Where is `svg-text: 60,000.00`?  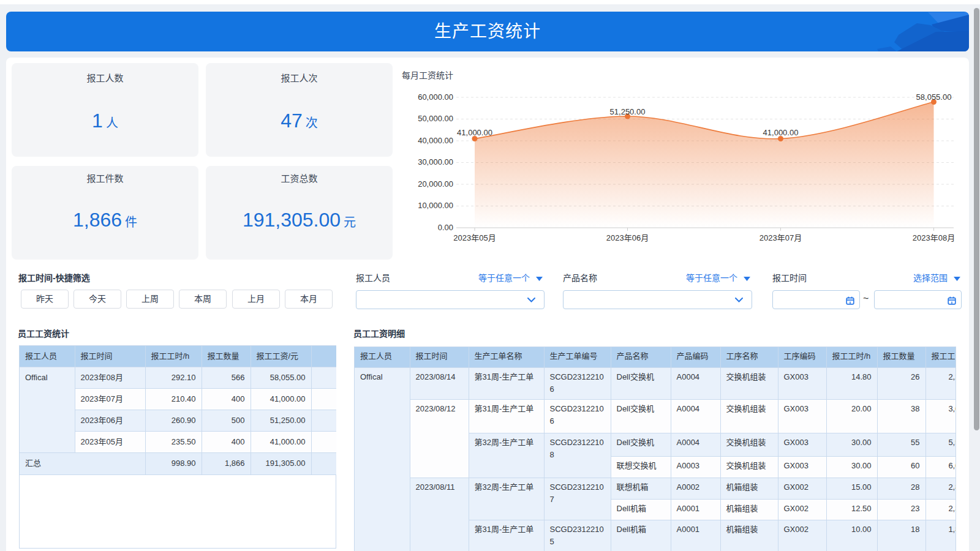
svg-text: 60,000.00 is located at coordinates (435, 97).